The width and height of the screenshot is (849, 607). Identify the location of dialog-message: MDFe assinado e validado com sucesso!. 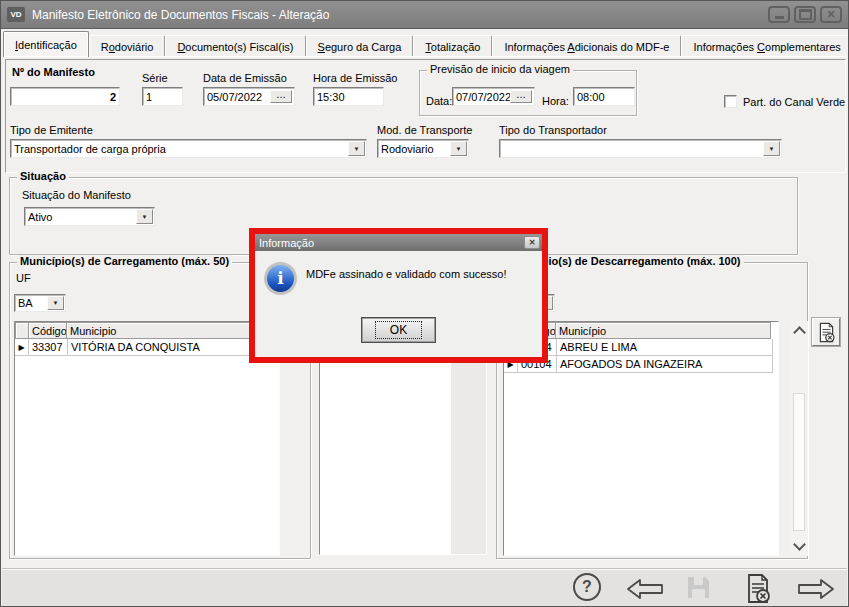
(406, 274).